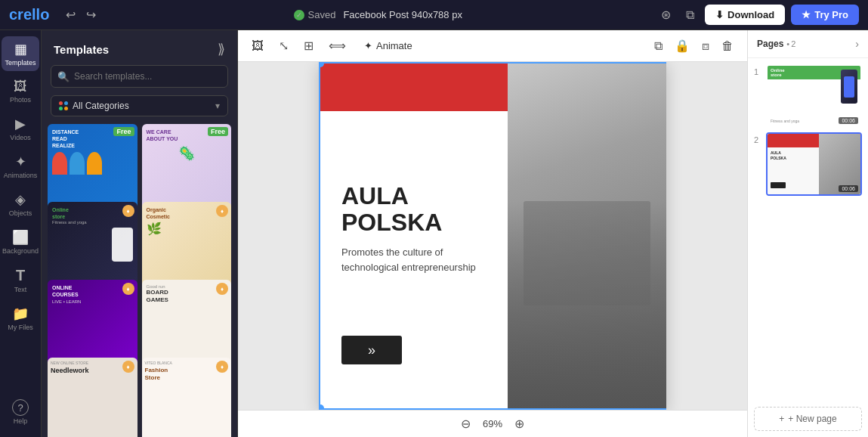 This screenshot has height=437, width=868. Describe the element at coordinates (71, 15) in the screenshot. I see `undo-button: ↩` at that location.